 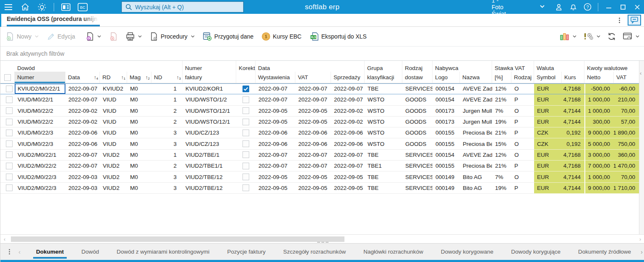 What do you see at coordinates (559, 7) in the screenshot?
I see `user-profile-icon` at bounding box center [559, 7].